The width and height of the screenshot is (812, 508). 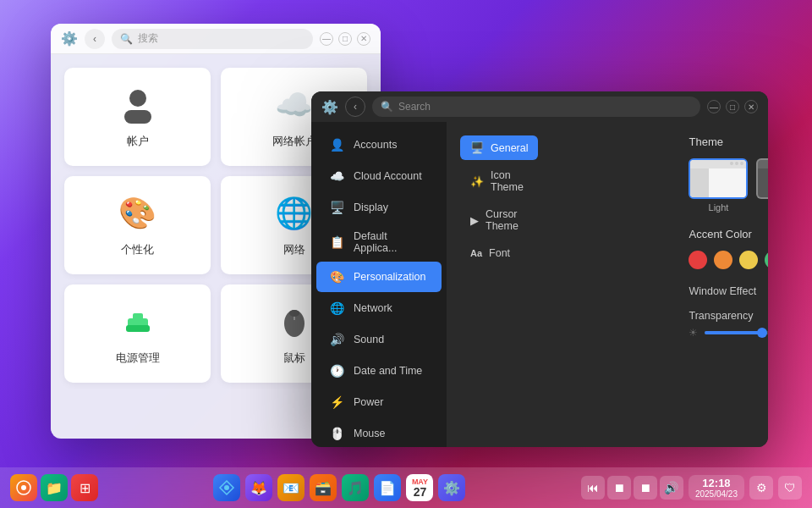 What do you see at coordinates (414, 107) in the screenshot?
I see `win-fg-search-label: Search` at bounding box center [414, 107].